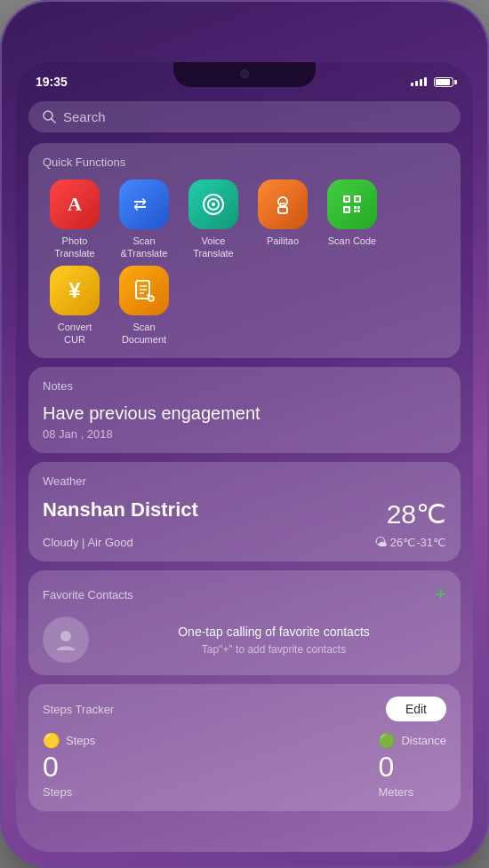 This screenshot has height=868, width=489. Describe the element at coordinates (144, 220) in the screenshot. I see `quick-item-scan-translate: ⇄ Scan&Translate` at that location.